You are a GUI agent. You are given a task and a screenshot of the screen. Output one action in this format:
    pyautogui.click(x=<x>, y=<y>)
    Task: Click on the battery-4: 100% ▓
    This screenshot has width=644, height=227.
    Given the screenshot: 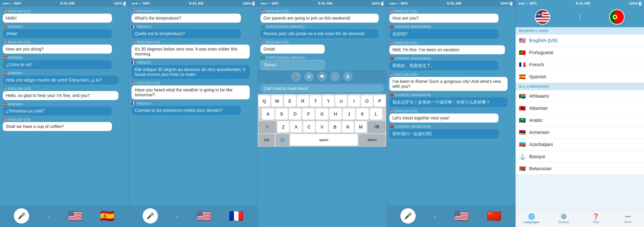 What is the action you would take?
    pyautogui.click(x=506, y=3)
    